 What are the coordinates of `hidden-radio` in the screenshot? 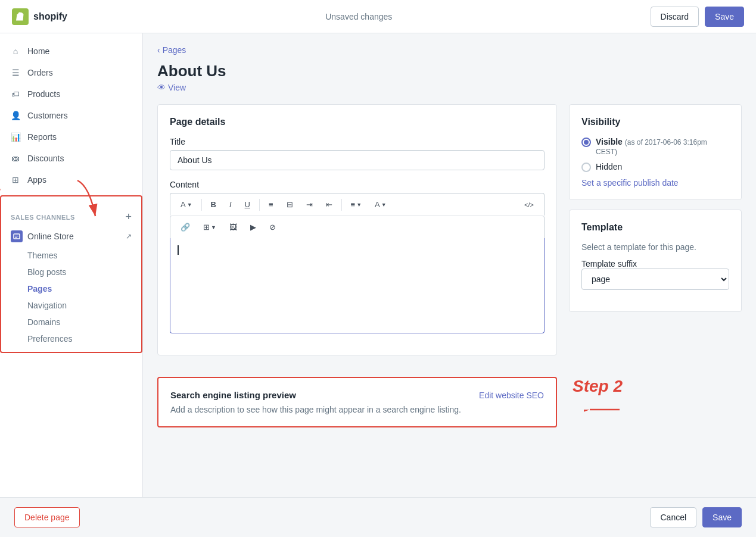 It's located at (586, 167).